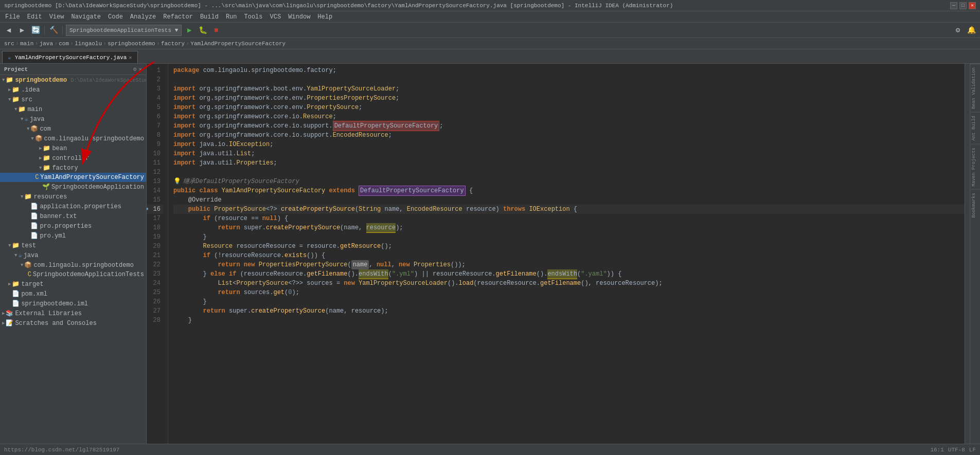 Image resolution: width=980 pixels, height=455 pixels. Describe the element at coordinates (73, 168) in the screenshot. I see `tree-factory: ▼ 📁 factory` at that location.